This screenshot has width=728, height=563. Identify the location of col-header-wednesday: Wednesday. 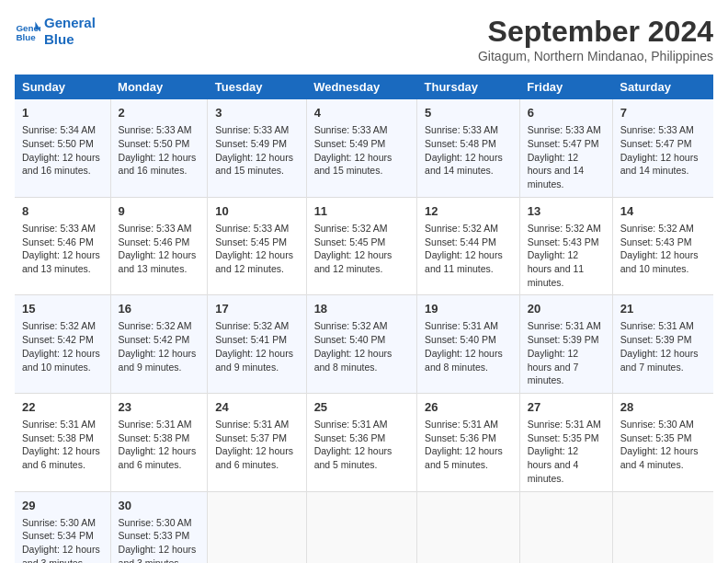
(361, 86).